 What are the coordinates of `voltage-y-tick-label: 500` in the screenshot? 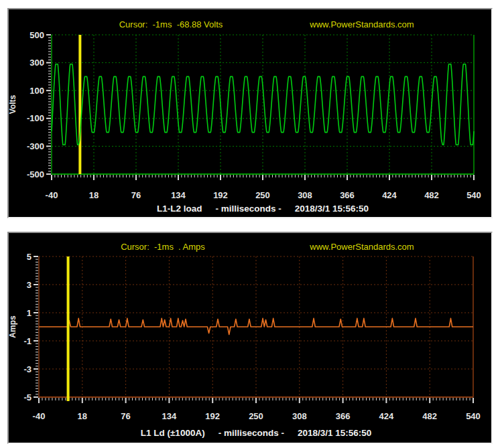 It's located at (37, 35).